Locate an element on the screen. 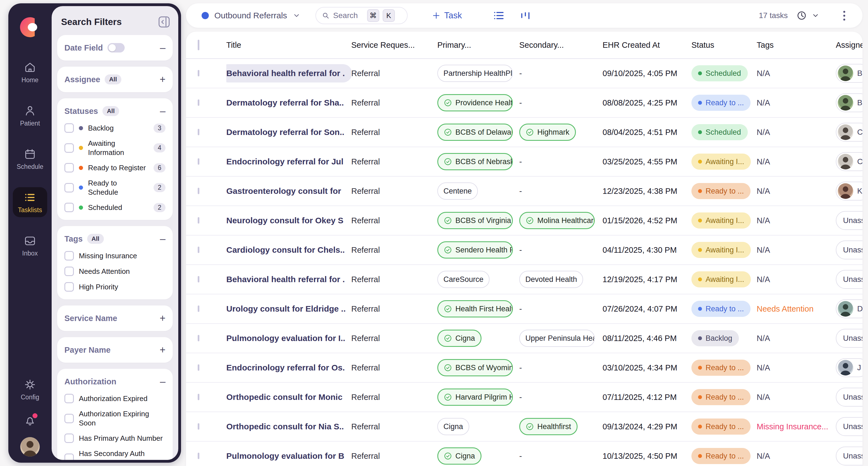 The image size is (868, 466). collapse-panel-button is located at coordinates (164, 22).